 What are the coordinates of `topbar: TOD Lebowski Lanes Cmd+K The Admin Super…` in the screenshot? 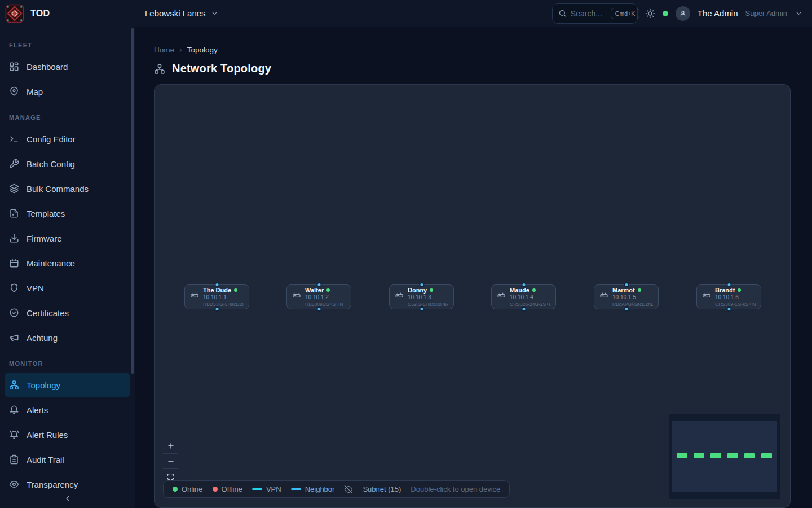 It's located at (406, 14).